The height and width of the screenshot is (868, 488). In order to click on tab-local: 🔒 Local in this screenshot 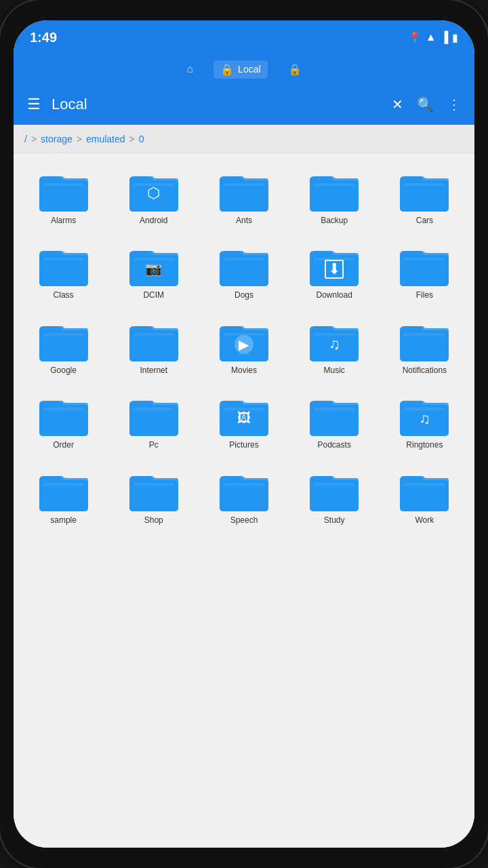, I will do `click(240, 69)`.